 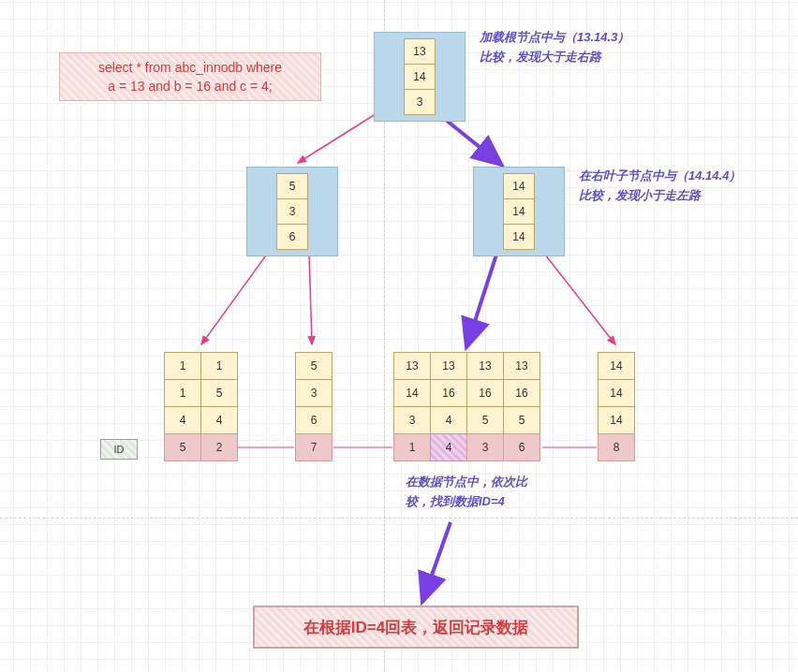 I want to click on leaf3-c2r3: 3, so click(x=485, y=447).